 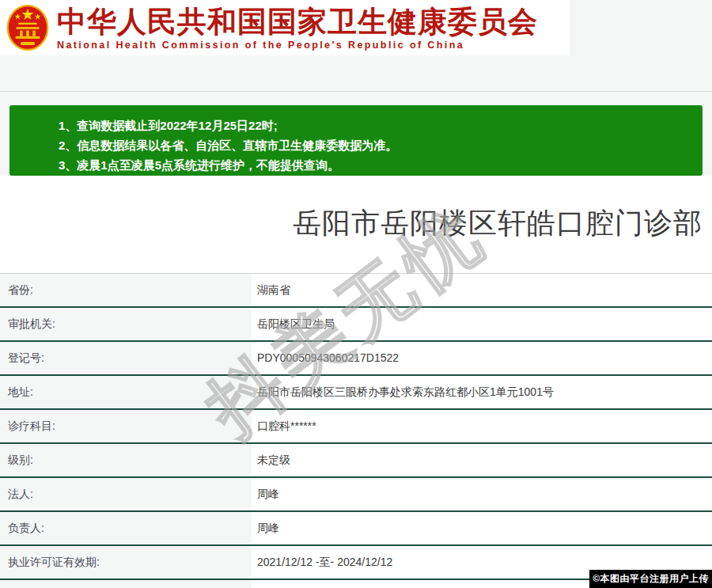 I want to click on table-row-address: 地址: 岳阳市岳阳楼区三眼桥办事处求索东路红都小区1单元1001号, so click(x=356, y=393).